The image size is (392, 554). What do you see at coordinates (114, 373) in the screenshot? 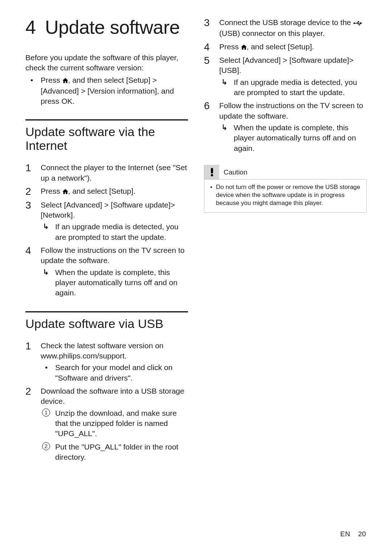
I see `usb-step-1-sub: Search for your model and click on "Soft…` at bounding box center [114, 373].